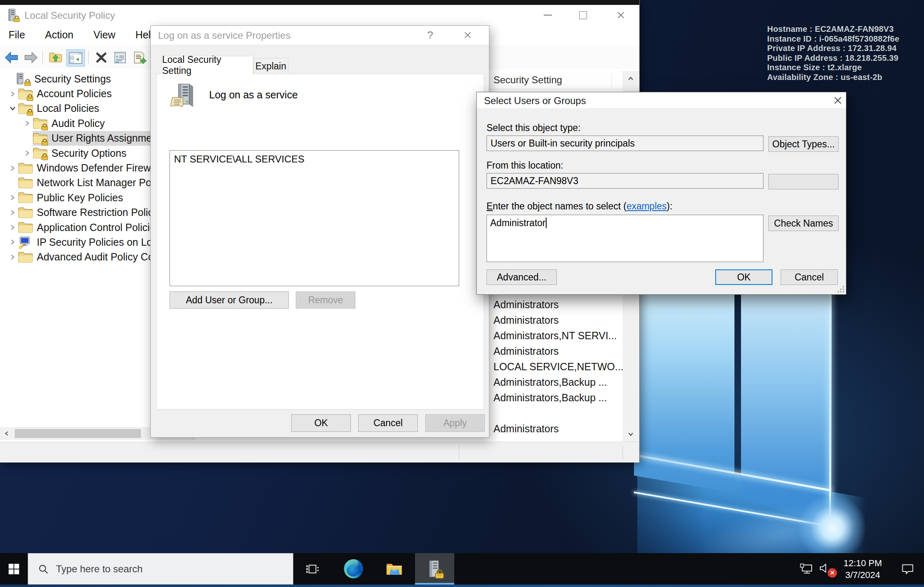  I want to click on ec2-public-ip: Public IP Address : 18.218.255.39, so click(833, 58).